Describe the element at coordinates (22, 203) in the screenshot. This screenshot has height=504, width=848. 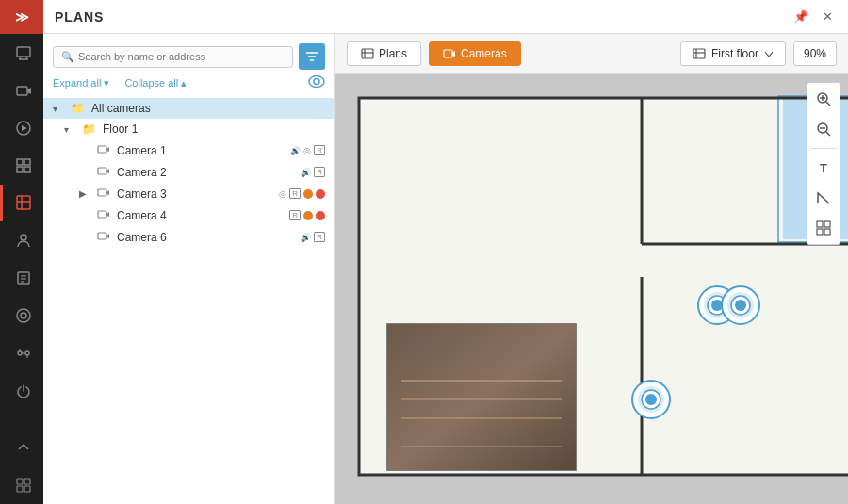
I see `nav-item-map` at that location.